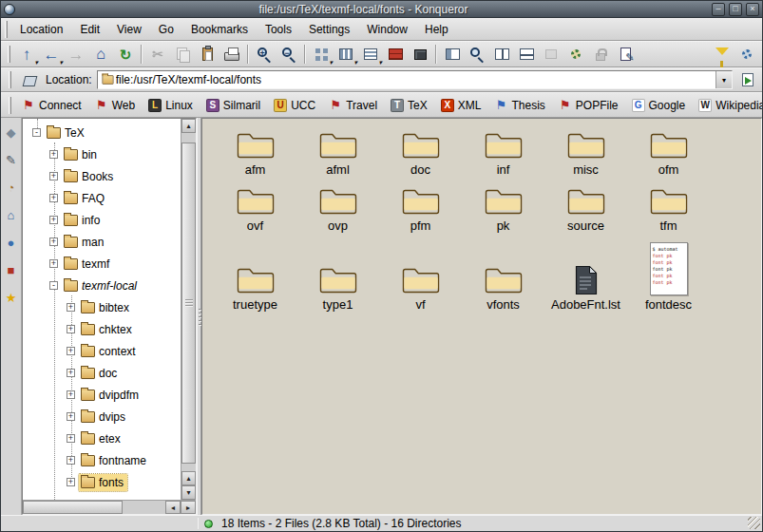  I want to click on tree-item-context: +context, so click(102, 352).